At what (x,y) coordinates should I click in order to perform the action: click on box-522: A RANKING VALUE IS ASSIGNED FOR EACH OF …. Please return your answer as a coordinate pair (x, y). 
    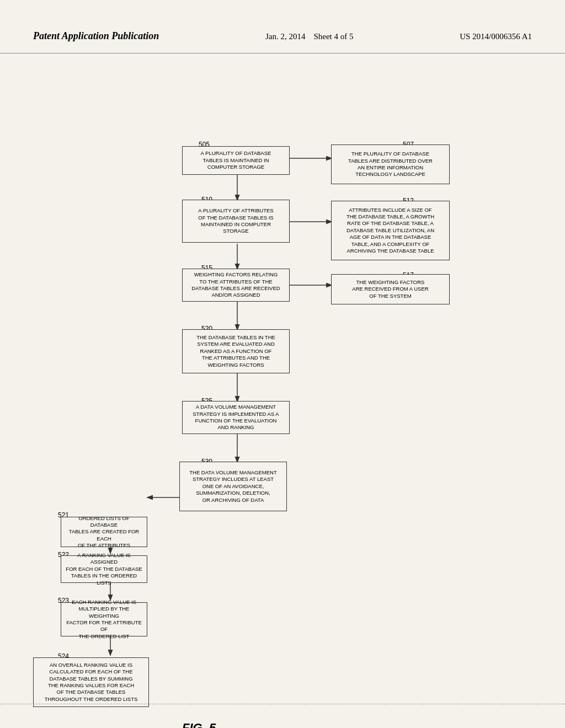
    Looking at the image, I should click on (104, 569).